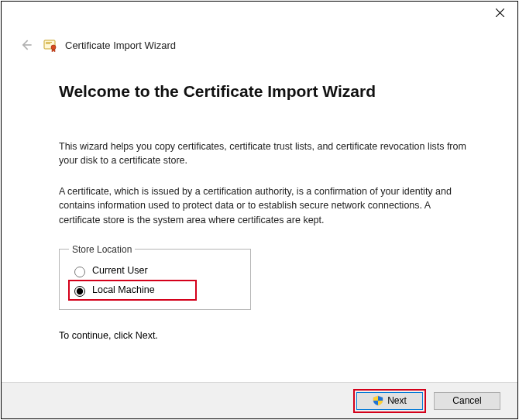 This screenshot has width=519, height=420. I want to click on wizard-header: Certificate Import Wizard, so click(260, 43).